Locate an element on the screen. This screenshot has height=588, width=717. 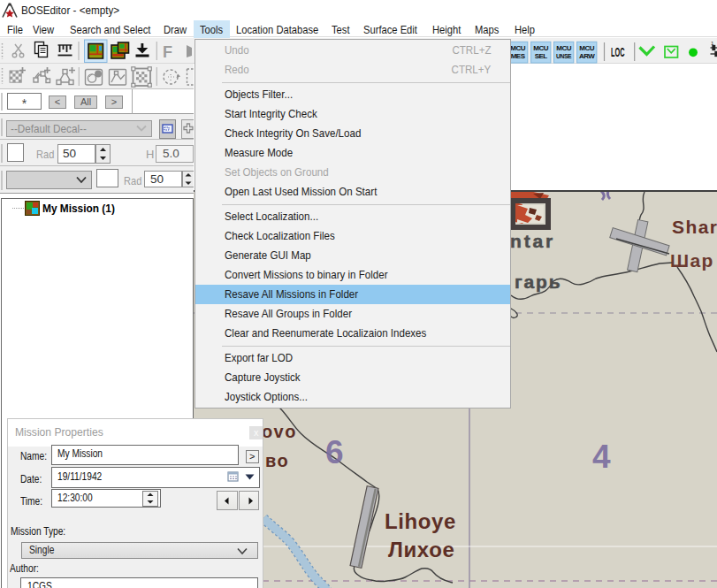
svg-text: Шар is located at coordinates (692, 260).